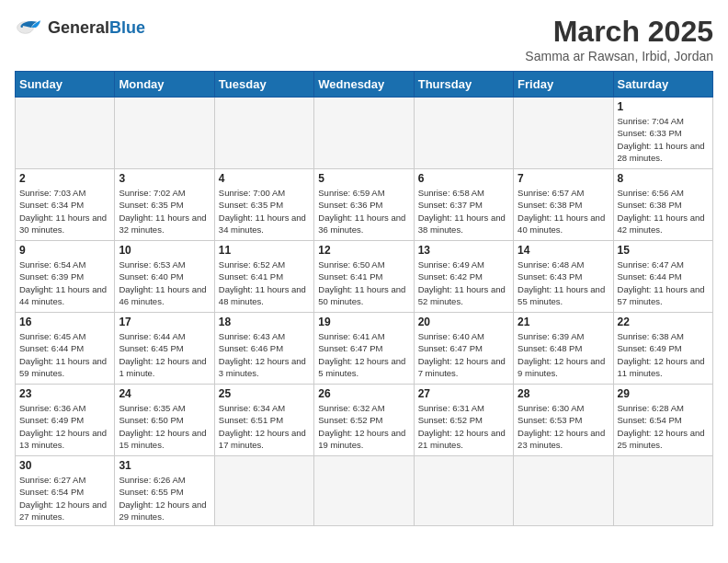 The width and height of the screenshot is (728, 563). What do you see at coordinates (165, 491) in the screenshot?
I see `calendar-day-cell: 31Sunrise: 6:26 AM Sunset: 6:55 PM Dayli…` at bounding box center [165, 491].